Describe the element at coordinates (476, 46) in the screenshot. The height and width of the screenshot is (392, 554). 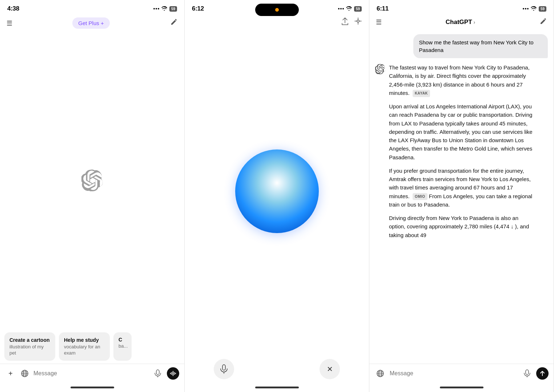
I see `user-message-text: Show me the fastest way from New York Ci…` at that location.